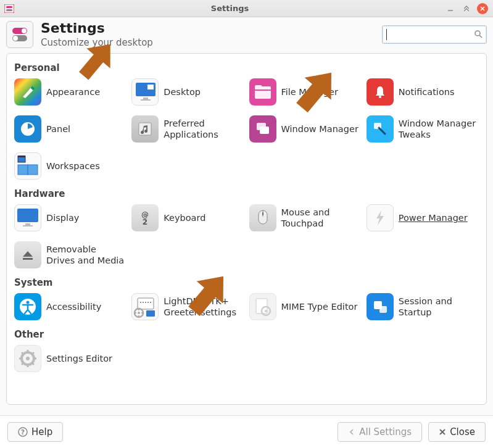 This screenshot has width=493, height=448. I want to click on item-notifications: Notifications, so click(423, 92).